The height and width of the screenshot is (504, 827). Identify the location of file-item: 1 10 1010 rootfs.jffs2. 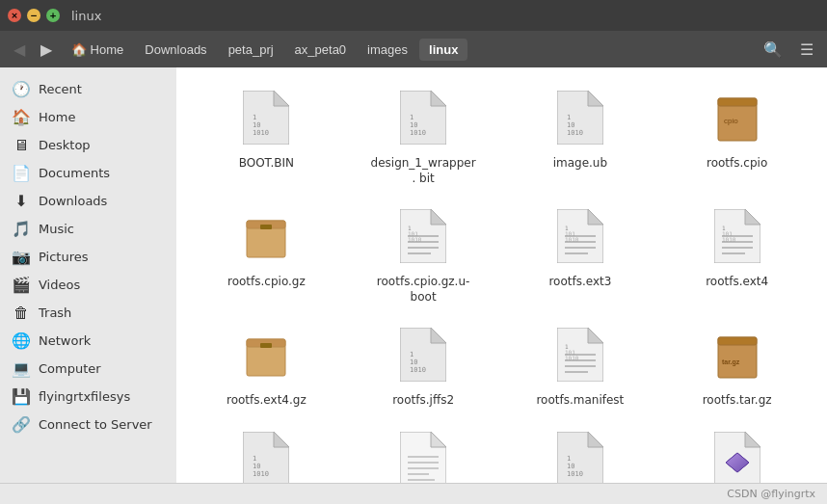
(424, 368).